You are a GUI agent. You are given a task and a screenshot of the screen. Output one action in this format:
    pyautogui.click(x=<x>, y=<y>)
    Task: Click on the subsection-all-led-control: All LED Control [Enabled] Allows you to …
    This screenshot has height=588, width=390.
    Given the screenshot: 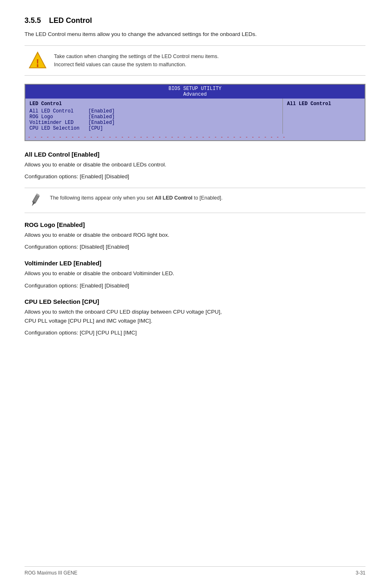 What is the action you would take?
    pyautogui.click(x=195, y=182)
    